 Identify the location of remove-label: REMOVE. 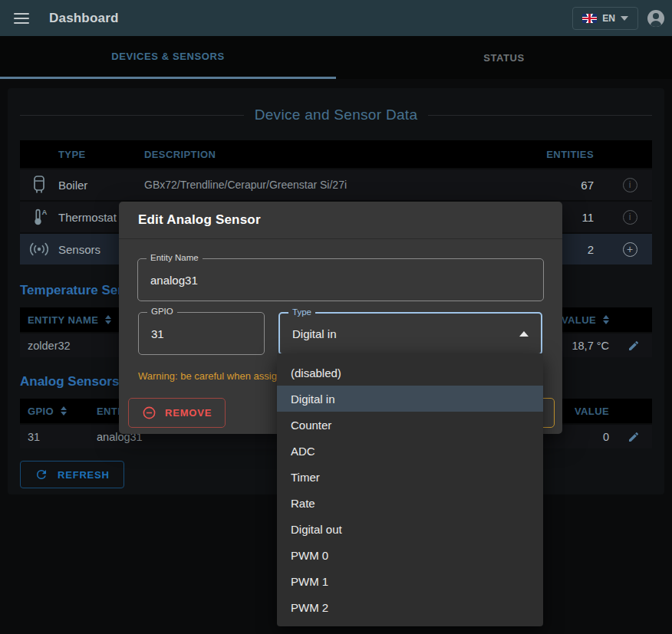
(189, 412).